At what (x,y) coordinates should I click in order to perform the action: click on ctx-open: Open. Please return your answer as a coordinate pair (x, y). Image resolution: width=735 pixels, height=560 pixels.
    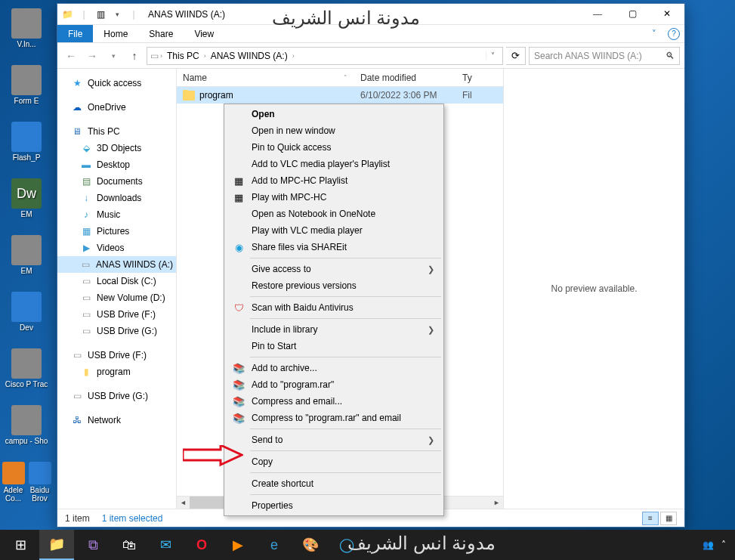
    Looking at the image, I should click on (334, 114).